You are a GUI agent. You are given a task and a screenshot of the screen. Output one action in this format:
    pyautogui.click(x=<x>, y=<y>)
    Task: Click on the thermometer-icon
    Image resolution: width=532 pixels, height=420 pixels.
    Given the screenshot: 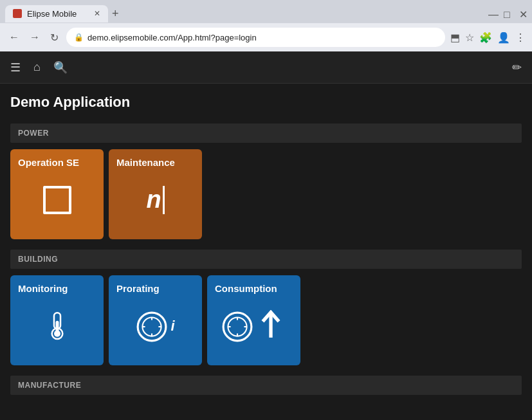 What is the action you would take?
    pyautogui.click(x=57, y=326)
    